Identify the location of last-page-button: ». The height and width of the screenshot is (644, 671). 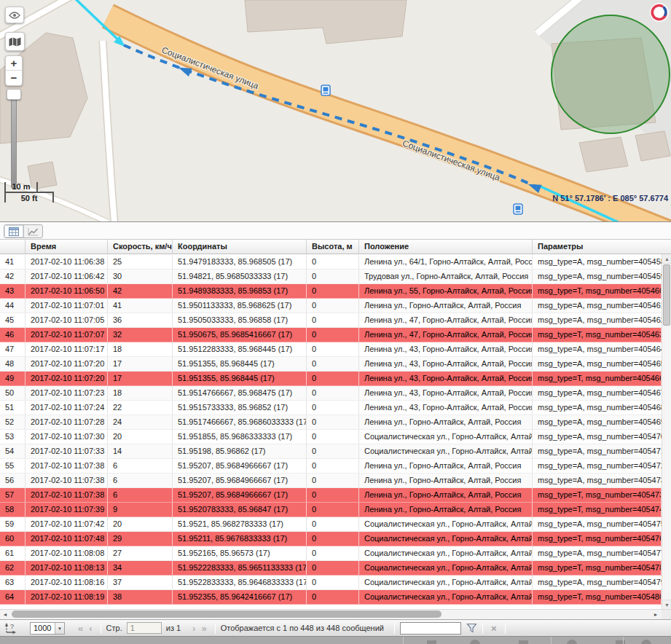
(204, 628).